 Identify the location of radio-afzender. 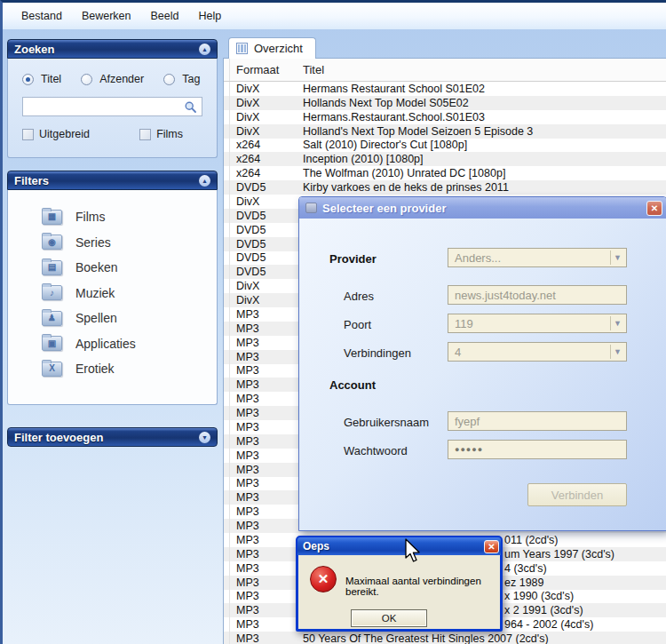
(87, 80).